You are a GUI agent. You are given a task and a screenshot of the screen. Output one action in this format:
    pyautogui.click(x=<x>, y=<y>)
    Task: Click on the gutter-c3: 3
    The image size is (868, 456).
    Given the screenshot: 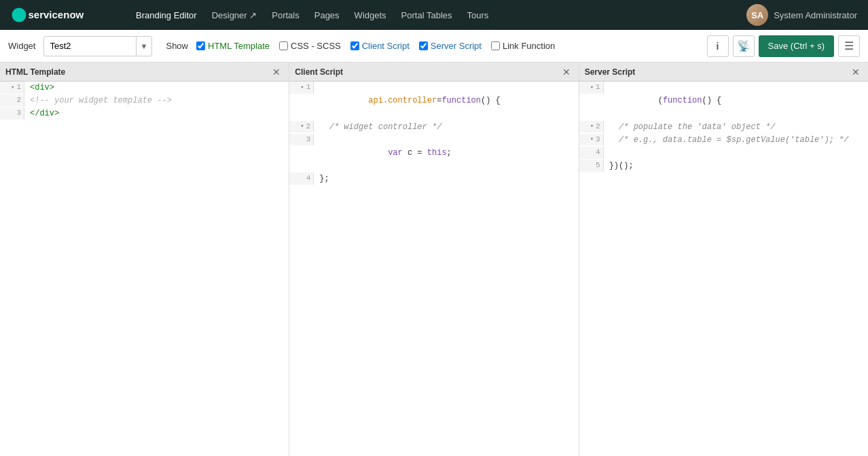 What is the action you would take?
    pyautogui.click(x=302, y=140)
    